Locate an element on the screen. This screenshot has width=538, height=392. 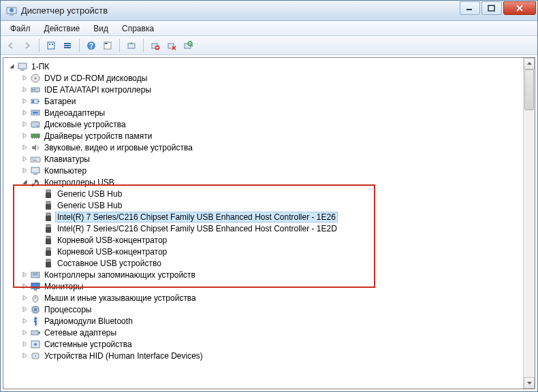
tree-node: Звуковые, видео и игровые устройства is located at coordinates (264, 147).